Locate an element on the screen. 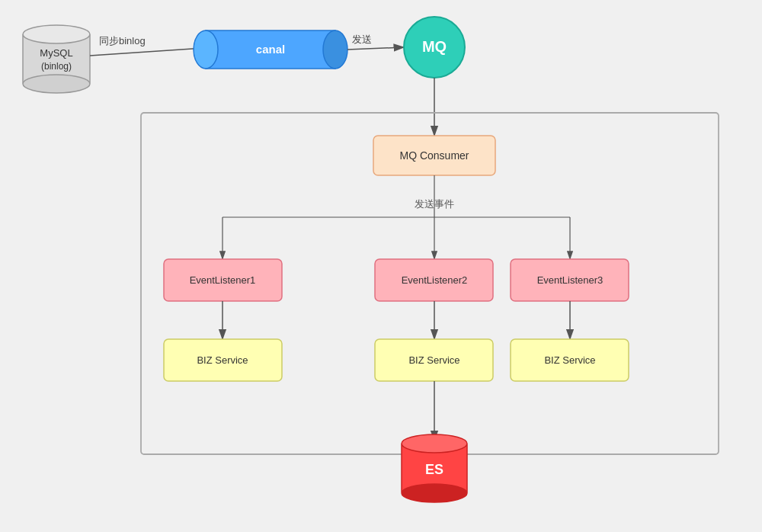 This screenshot has height=532, width=762. svg-text: MySQL is located at coordinates (56, 53).